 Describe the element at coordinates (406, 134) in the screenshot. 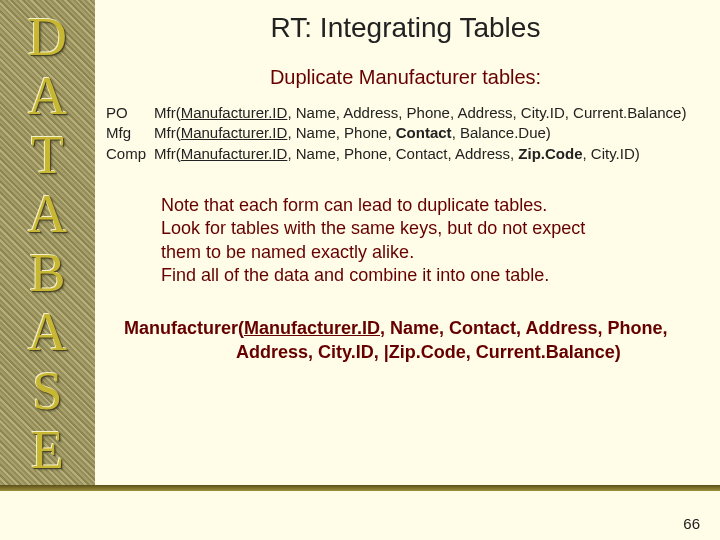

I see `schema-block: POMfr(Manufacturer.ID, Name, Address, Ph…` at that location.